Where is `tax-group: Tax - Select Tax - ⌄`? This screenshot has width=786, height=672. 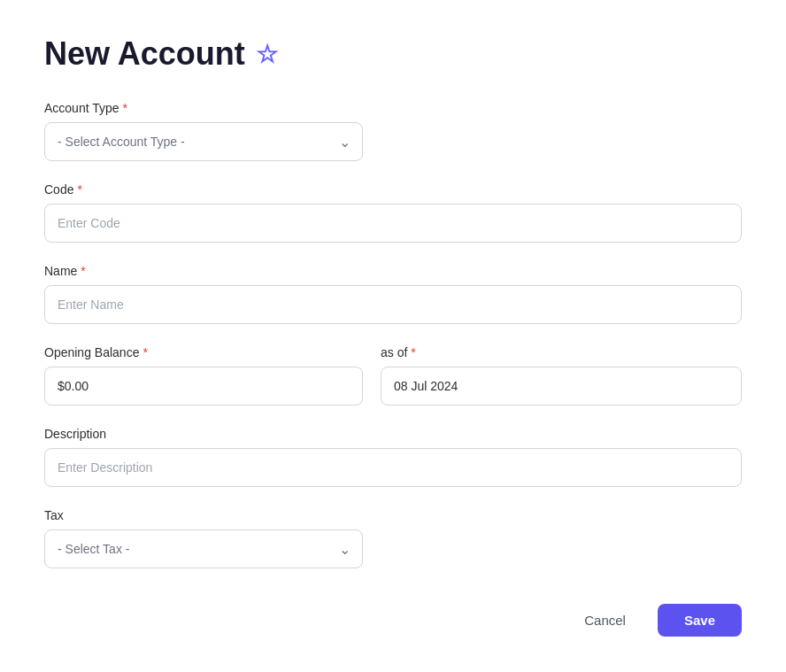 tax-group: Tax - Select Tax - ⌄ is located at coordinates (393, 538).